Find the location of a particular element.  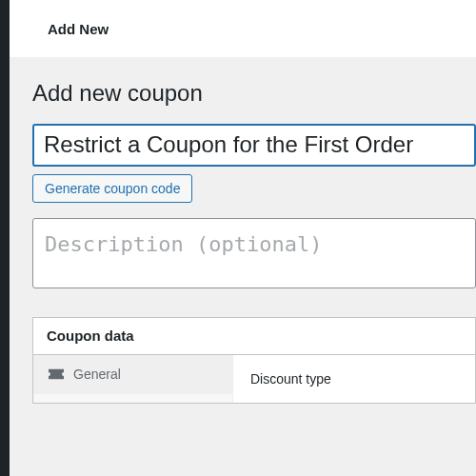

panel-tabs: General is located at coordinates (133, 379).